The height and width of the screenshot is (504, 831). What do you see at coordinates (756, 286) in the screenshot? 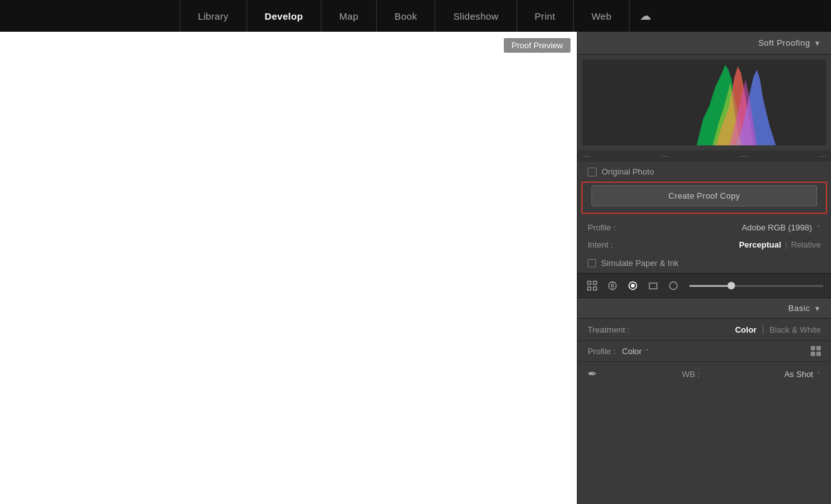
I see `tool-slider` at bounding box center [756, 286].